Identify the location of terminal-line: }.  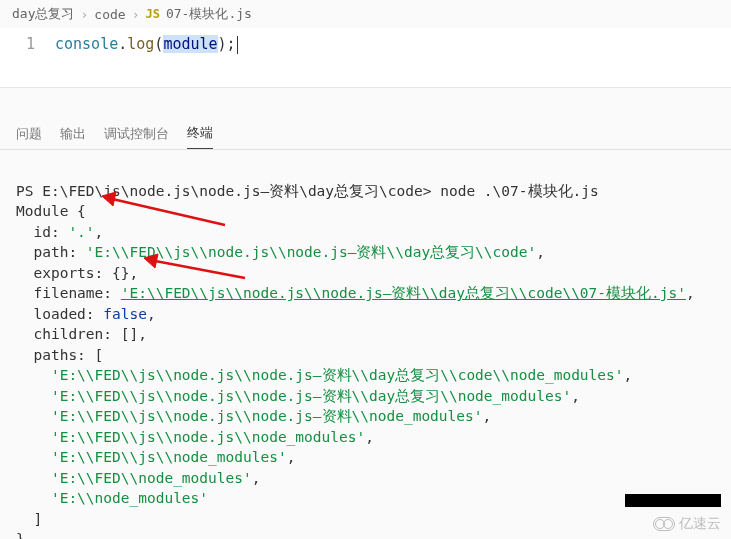
(20, 535).